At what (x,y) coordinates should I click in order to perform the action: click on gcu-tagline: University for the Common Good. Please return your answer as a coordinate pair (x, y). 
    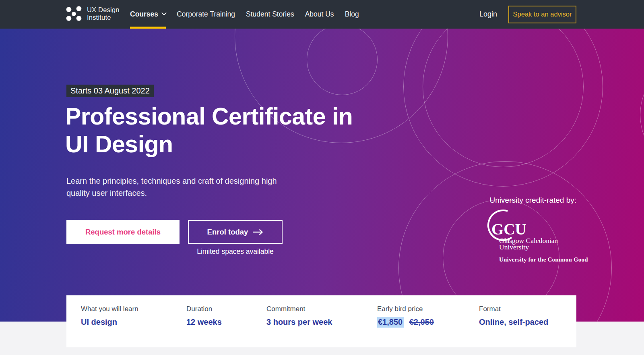
    Looking at the image, I should click on (543, 260).